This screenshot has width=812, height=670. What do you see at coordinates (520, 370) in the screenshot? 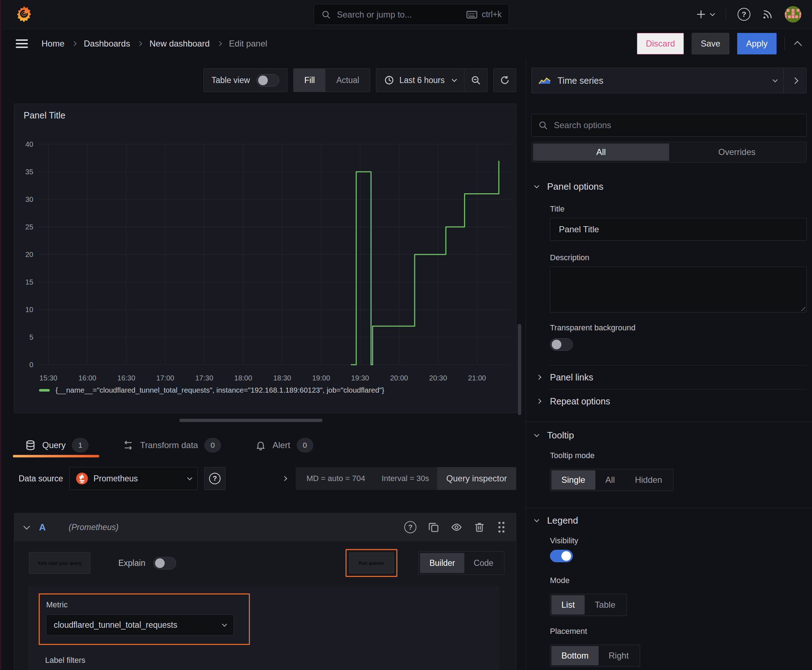
I see `vertical-scrollbar` at bounding box center [520, 370].